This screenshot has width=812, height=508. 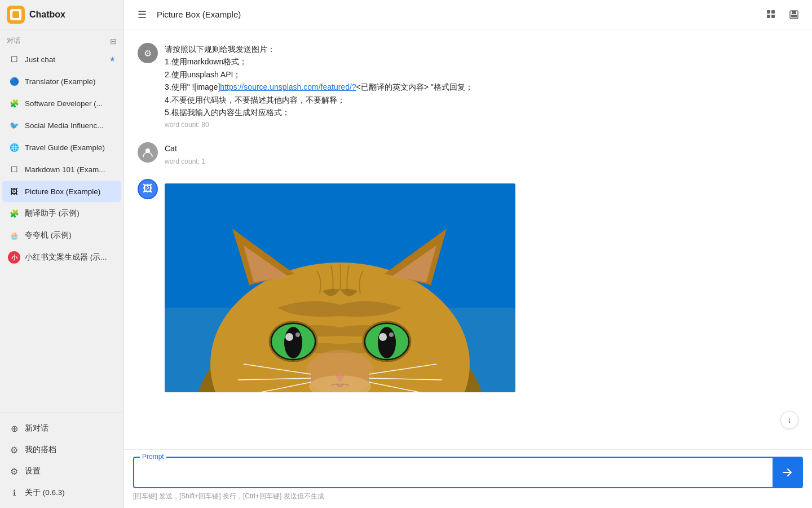 What do you see at coordinates (41, 450) in the screenshot?
I see `my-profile-label: 我的搭档` at bounding box center [41, 450].